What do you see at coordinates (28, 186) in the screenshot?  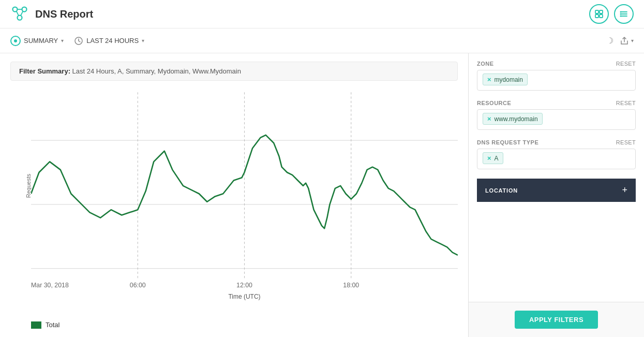 I see `y-axis-label: Requests` at bounding box center [28, 186].